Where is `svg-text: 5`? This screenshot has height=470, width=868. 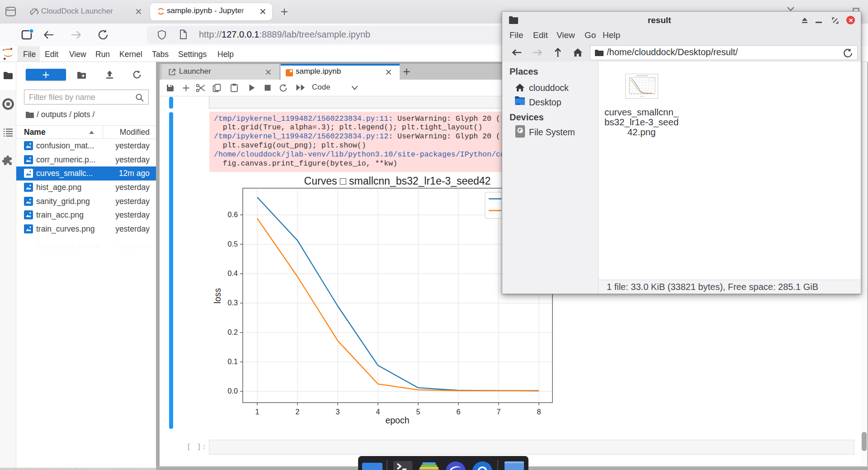 svg-text: 5 is located at coordinates (418, 412).